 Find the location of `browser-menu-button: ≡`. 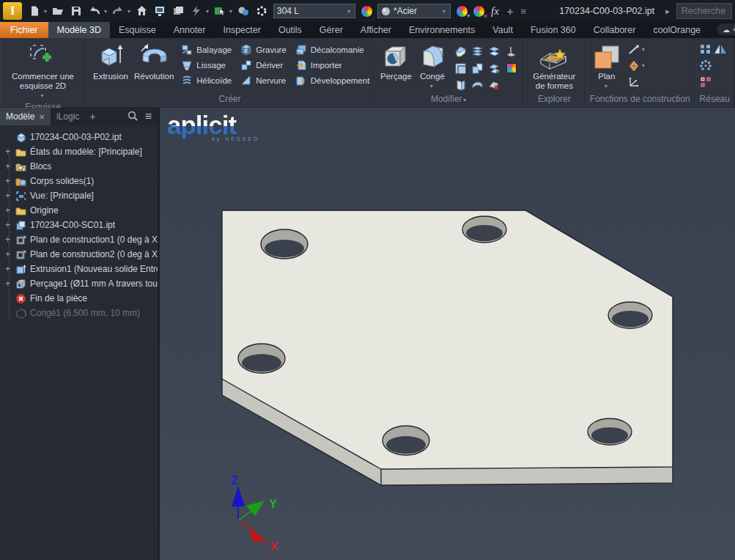

browser-menu-button: ≡ is located at coordinates (148, 117).